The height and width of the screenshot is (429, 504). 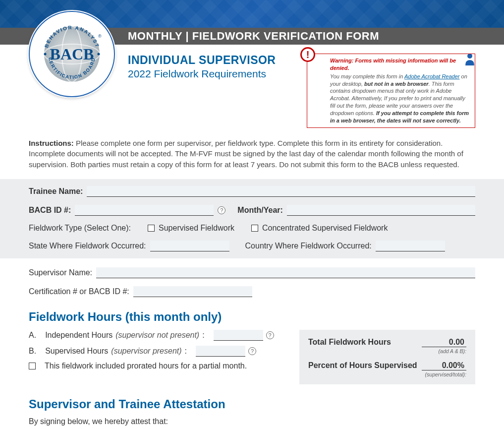 What do you see at coordinates (52, 143) in the screenshot?
I see `instructions-label: Instructions:` at bounding box center [52, 143].